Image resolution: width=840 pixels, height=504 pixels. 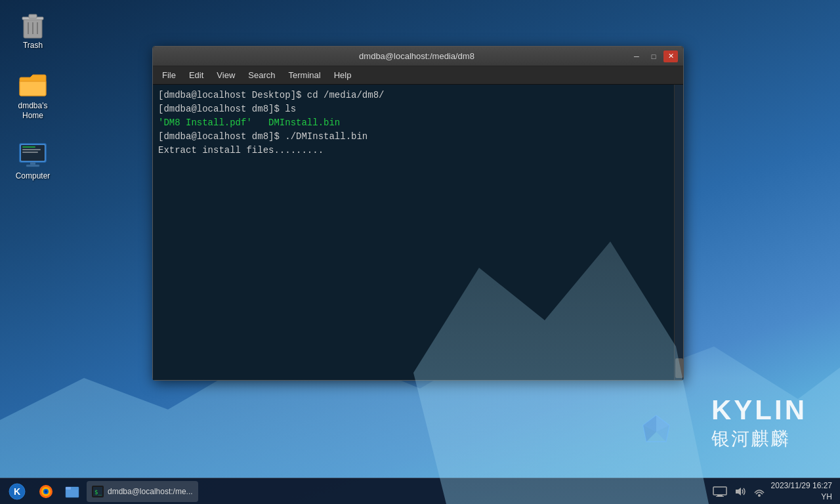 What do you see at coordinates (802, 492) in the screenshot?
I see `system-clock: 2023/11/29 16:27 YH` at bounding box center [802, 492].